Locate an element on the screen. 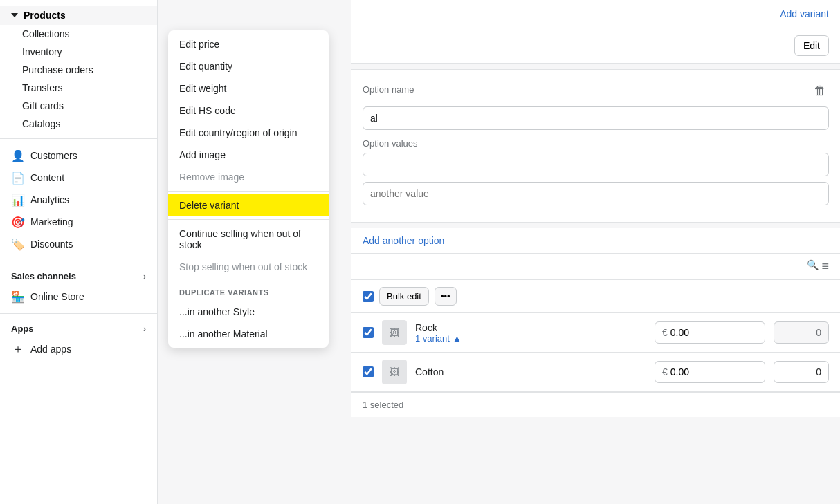 This screenshot has height=504, width=840. table-row: 🖼 Rock 1 variant ▲ € 0.00 0 is located at coordinates (596, 333).